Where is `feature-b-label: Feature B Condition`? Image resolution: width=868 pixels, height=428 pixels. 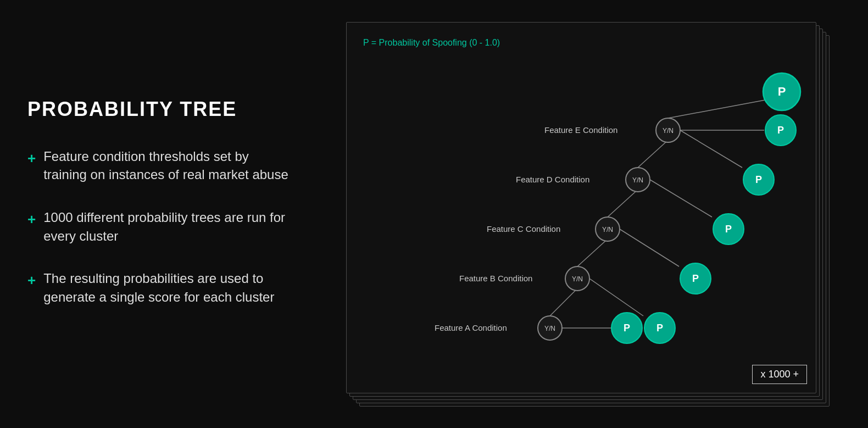 feature-b-label: Feature B Condition is located at coordinates (496, 278).